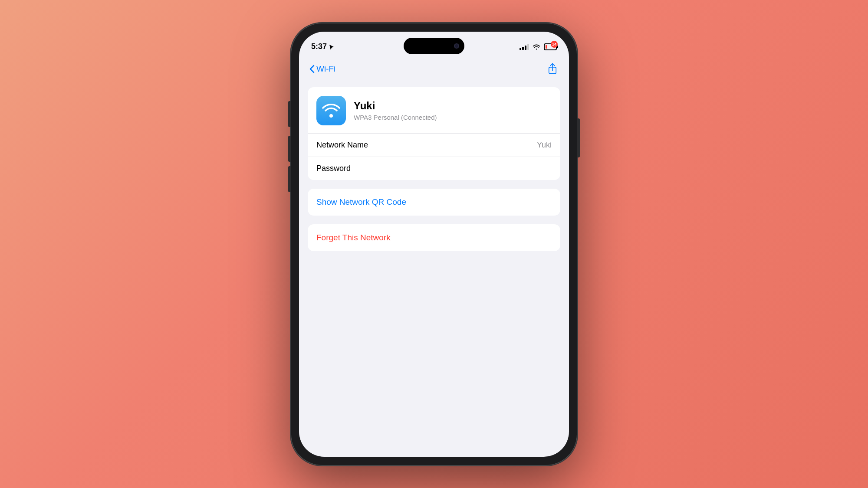  Describe the element at coordinates (434, 110) in the screenshot. I see `network-header: Yuki WPA3 Personal (Connected)` at that location.